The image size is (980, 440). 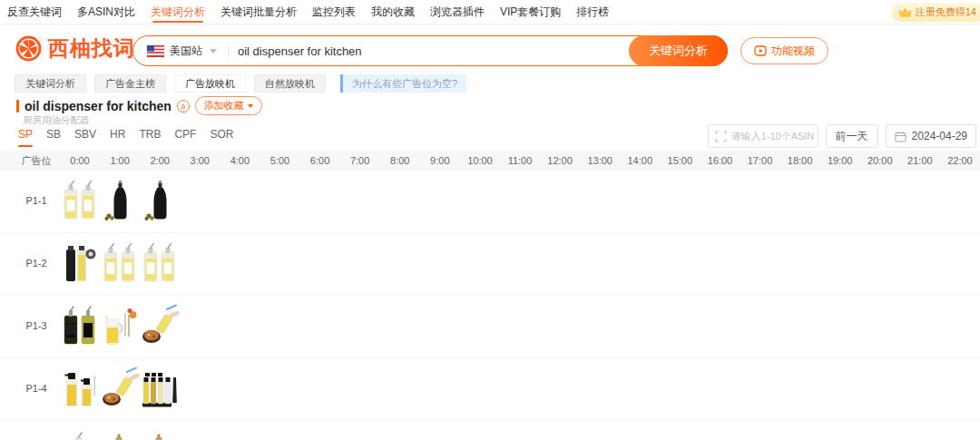 I want to click on logo: 西柚找词, so click(x=74, y=49).